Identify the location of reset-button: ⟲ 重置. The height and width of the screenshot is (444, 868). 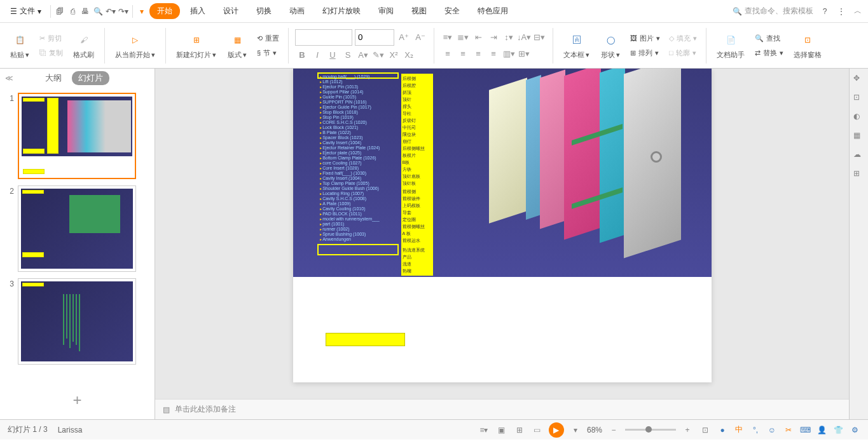
(268, 38).